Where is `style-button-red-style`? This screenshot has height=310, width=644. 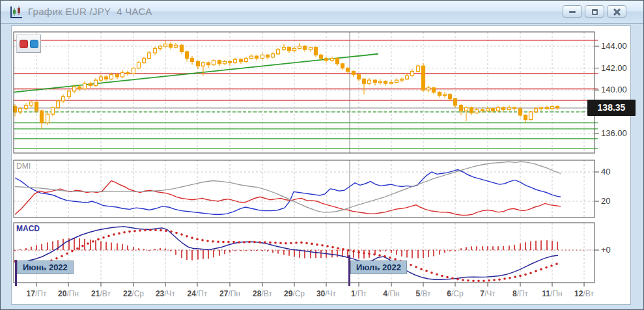 style-button-red-style is located at coordinates (23, 44).